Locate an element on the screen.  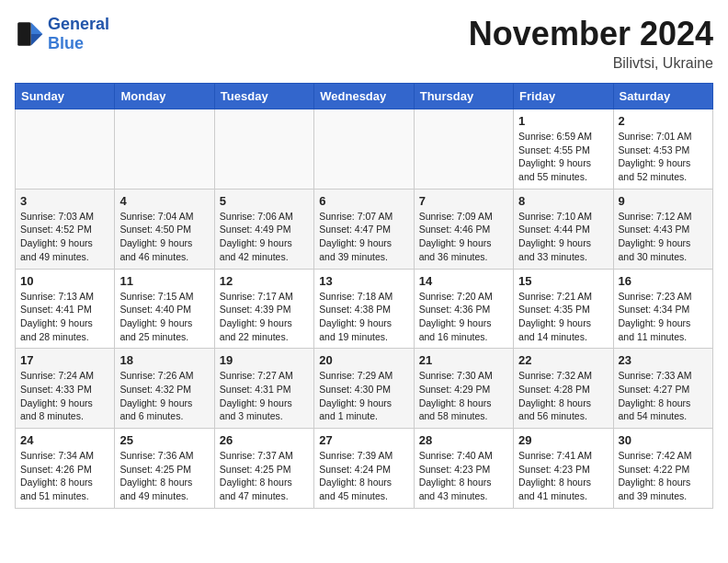
calendar-day-21: 21Sunrise: 7:30 AM Sunset: 4:29 PM Dayli… is located at coordinates (463, 388).